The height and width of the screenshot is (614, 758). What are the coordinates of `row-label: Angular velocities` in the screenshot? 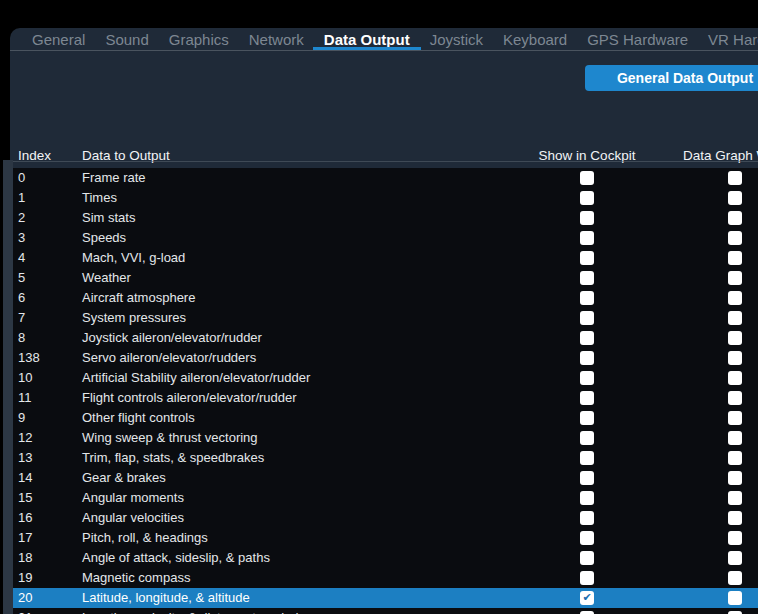 It's located at (133, 518).